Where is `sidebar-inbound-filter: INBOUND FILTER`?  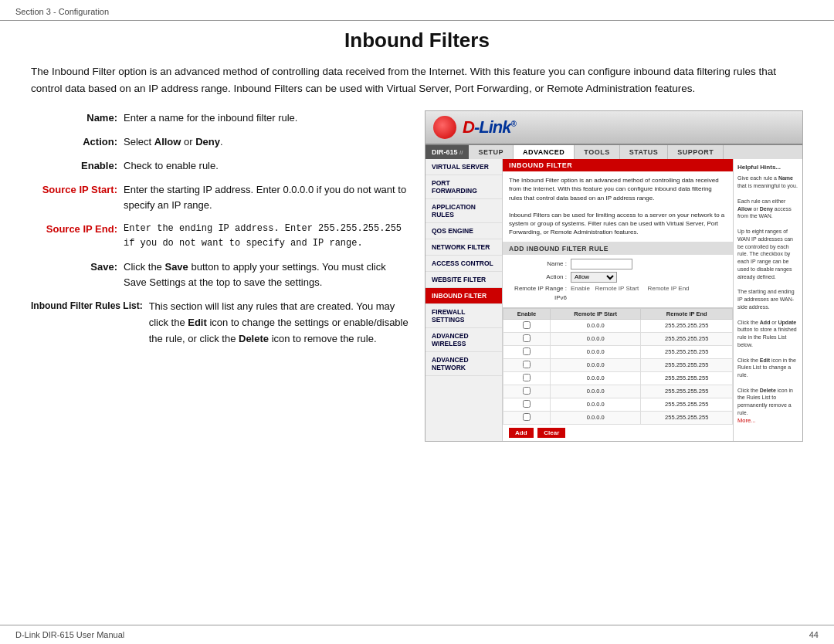
sidebar-inbound-filter: INBOUND FILTER is located at coordinates (463, 297).